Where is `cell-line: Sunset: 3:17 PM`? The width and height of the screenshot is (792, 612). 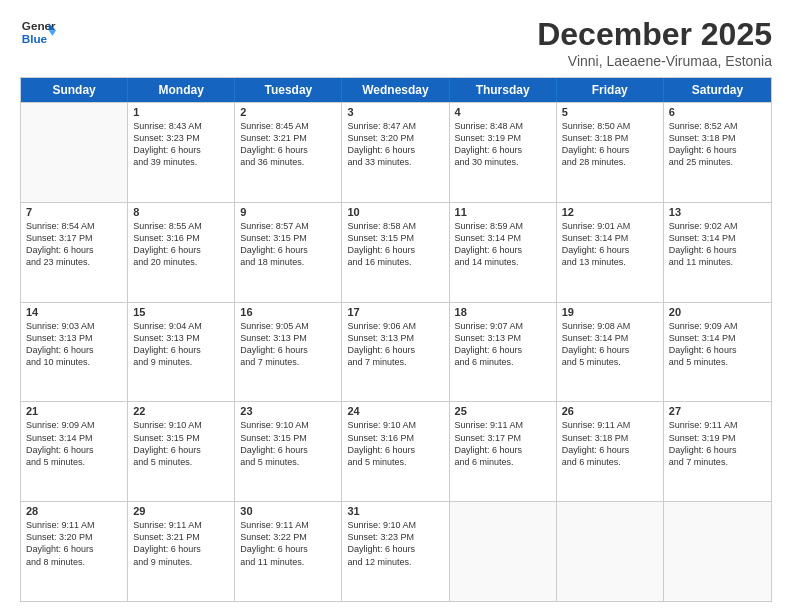
cell-line: Sunset: 3:17 PM is located at coordinates (503, 438).